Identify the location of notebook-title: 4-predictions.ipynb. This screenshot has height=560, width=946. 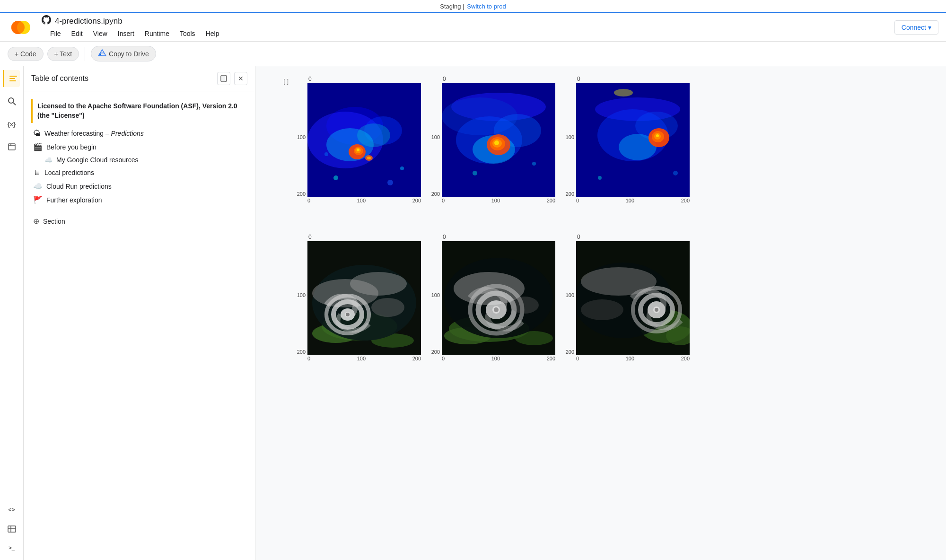
(89, 21).